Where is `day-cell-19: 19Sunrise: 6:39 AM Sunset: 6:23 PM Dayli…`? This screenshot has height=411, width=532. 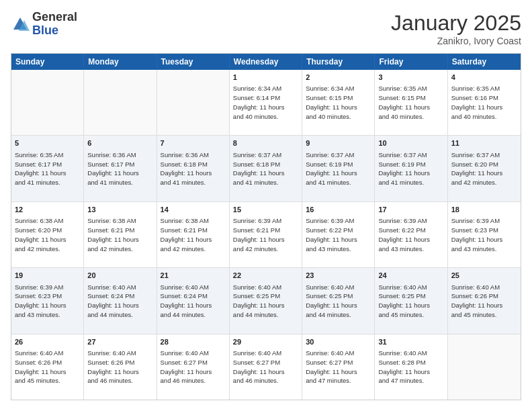
day-cell-19: 19Sunrise: 6:39 AM Sunset: 6:23 PM Dayli… is located at coordinates (48, 301).